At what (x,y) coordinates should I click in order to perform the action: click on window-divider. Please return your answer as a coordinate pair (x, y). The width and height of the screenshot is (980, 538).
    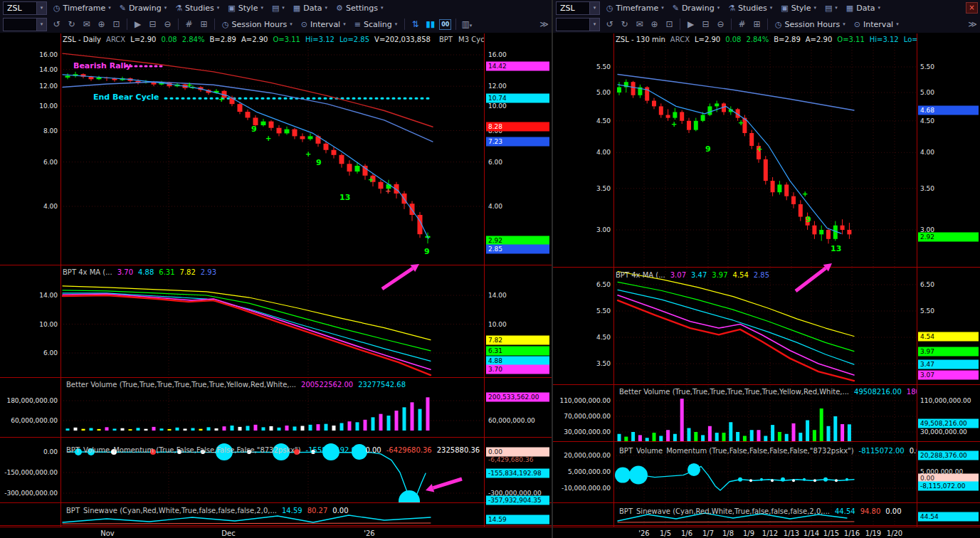
    Looking at the image, I should click on (552, 269).